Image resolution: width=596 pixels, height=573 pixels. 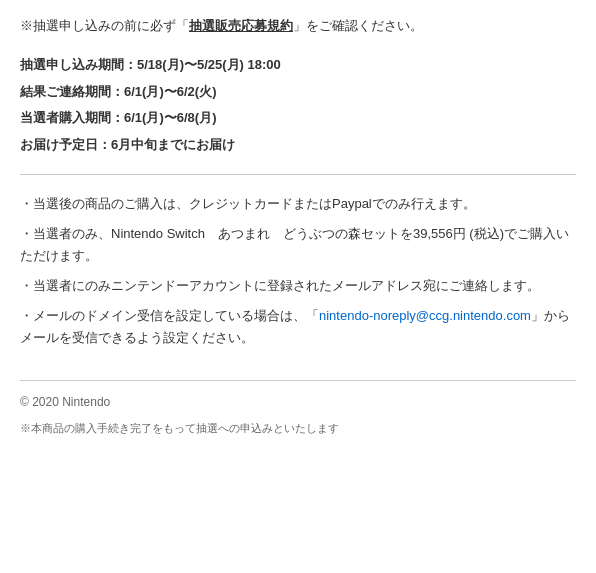 What do you see at coordinates (298, 204) in the screenshot?
I see `info-item-1: ・当選後の商品のご購入は、クレジットカードまたはPaypalでのみ行えます。` at bounding box center [298, 204].